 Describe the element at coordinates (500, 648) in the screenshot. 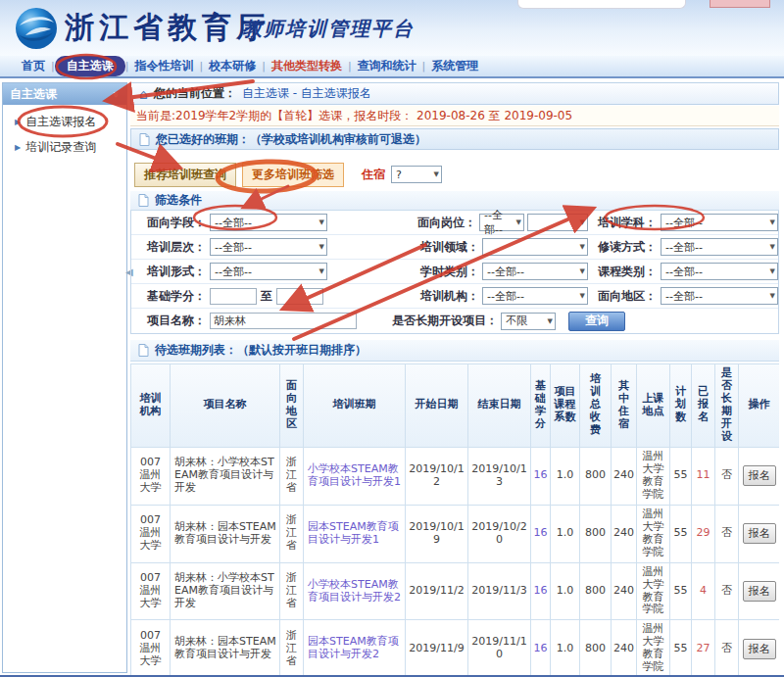

I see `cell-end-date: 2019/11/10` at that location.